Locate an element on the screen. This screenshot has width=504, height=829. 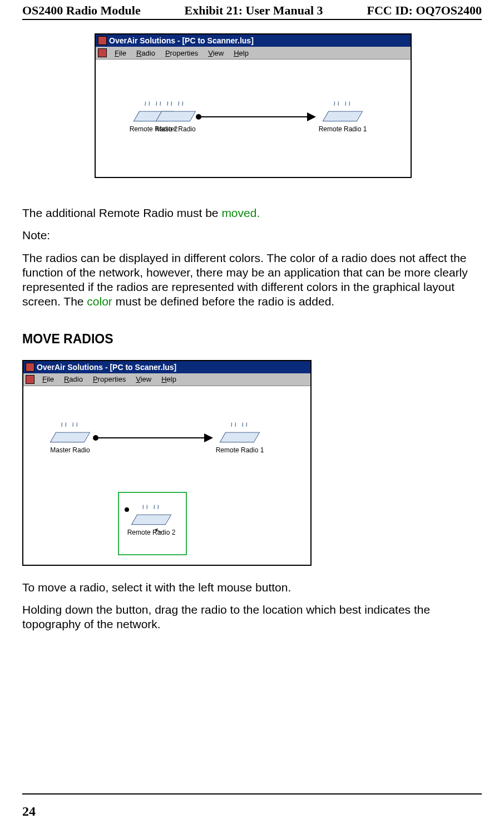
menu-file-2: File is located at coordinates (48, 379).